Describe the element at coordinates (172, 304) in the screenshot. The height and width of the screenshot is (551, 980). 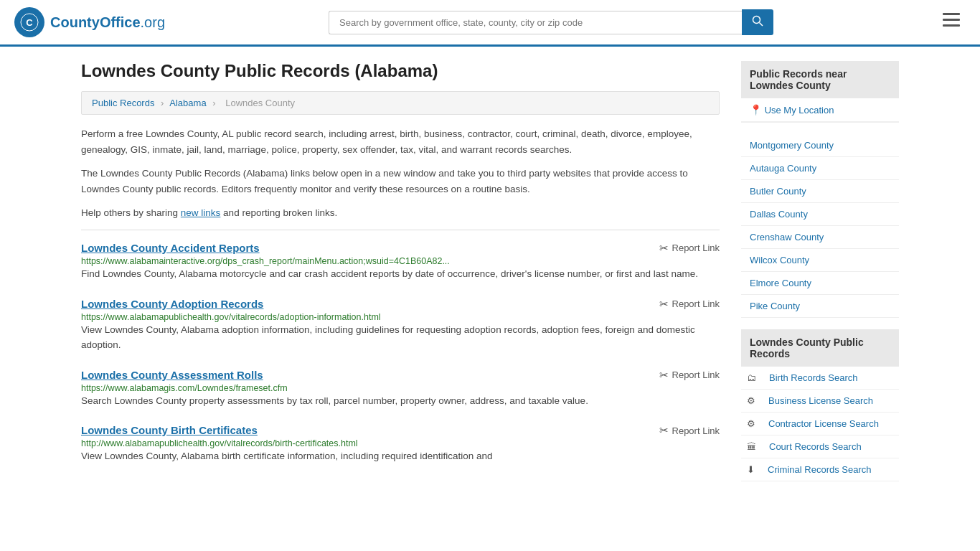
I see `record-title-link: Lowndes County Adoption Records` at that location.